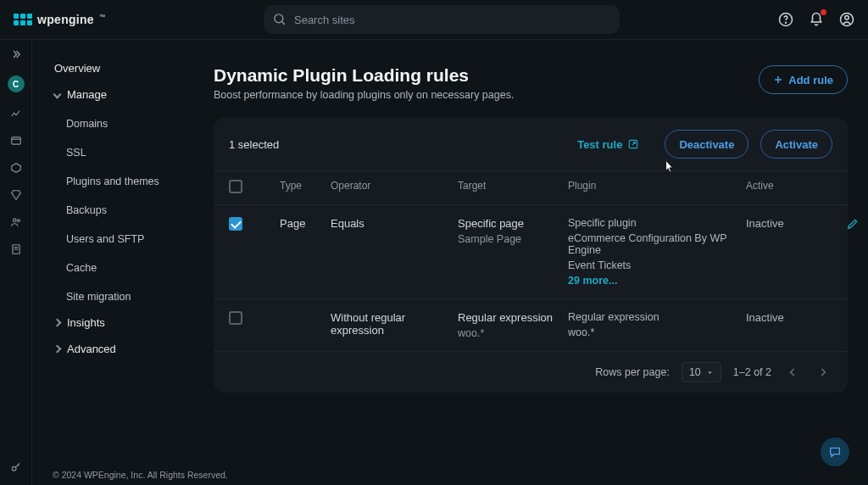 Image resolution: width=868 pixels, height=485 pixels. I want to click on nav-insights: Insights, so click(118, 322).